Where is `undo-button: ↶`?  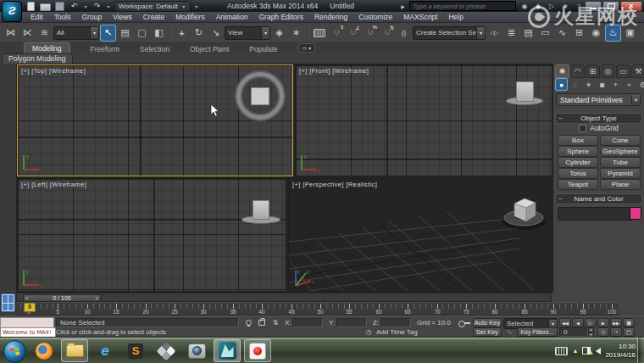
undo-button: ↶ is located at coordinates (75, 7).